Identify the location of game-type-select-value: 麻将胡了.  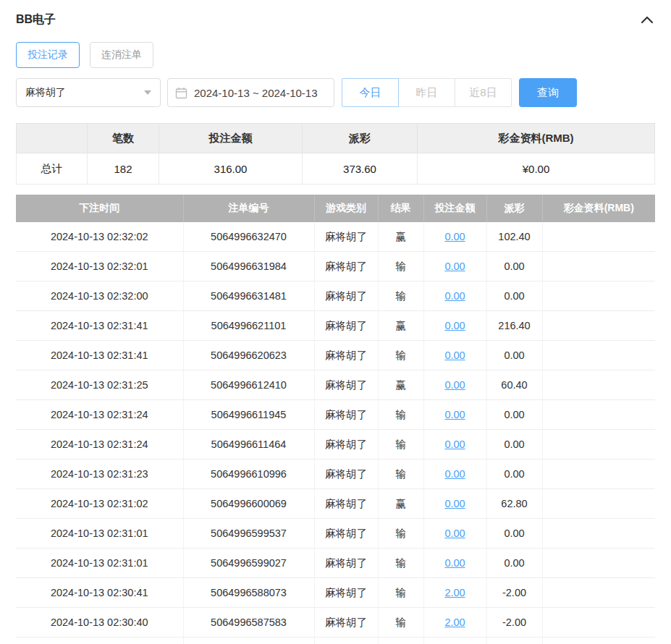
(46, 93).